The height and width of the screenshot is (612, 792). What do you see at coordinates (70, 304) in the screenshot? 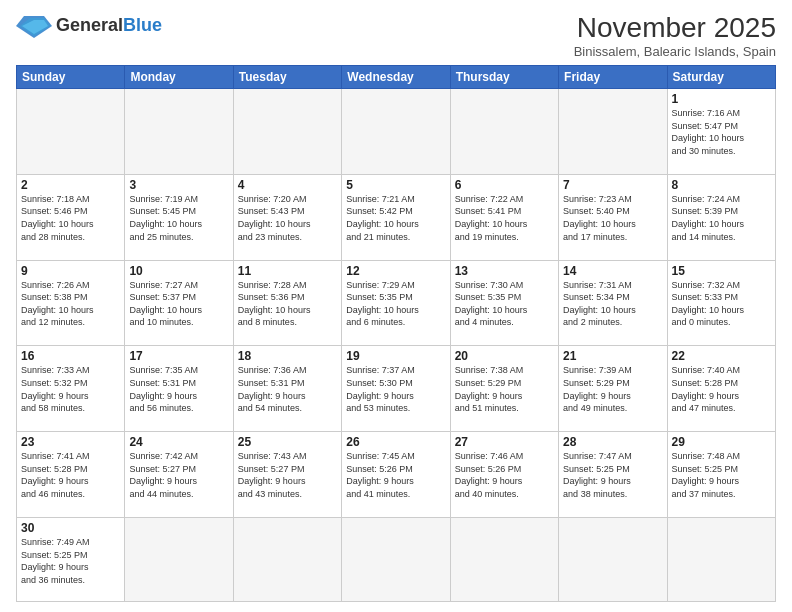
I see `day-info: Sunrise: 7:26 AM Sunset: 5:38 PM Dayligh…` at bounding box center [70, 304].